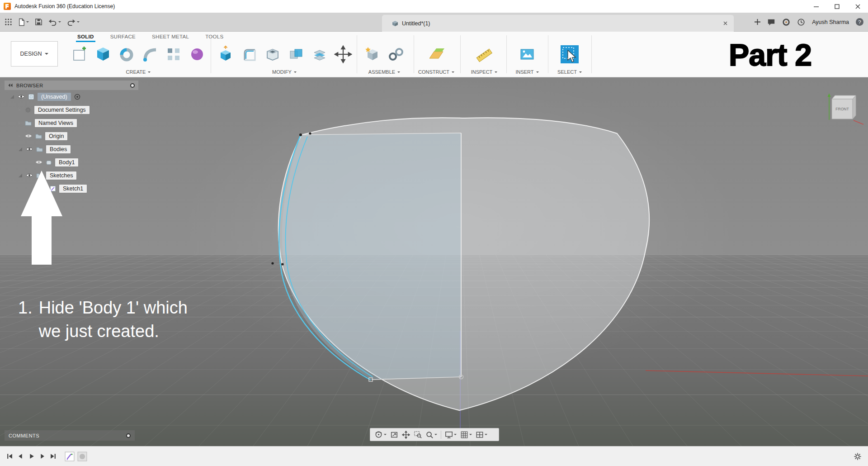 The width and height of the screenshot is (868, 466). What do you see at coordinates (466, 435) in the screenshot?
I see `grid-settings-button` at bounding box center [466, 435].